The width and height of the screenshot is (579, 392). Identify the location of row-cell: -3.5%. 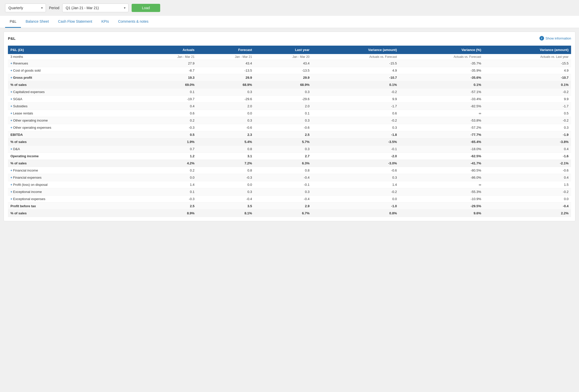
(356, 142).